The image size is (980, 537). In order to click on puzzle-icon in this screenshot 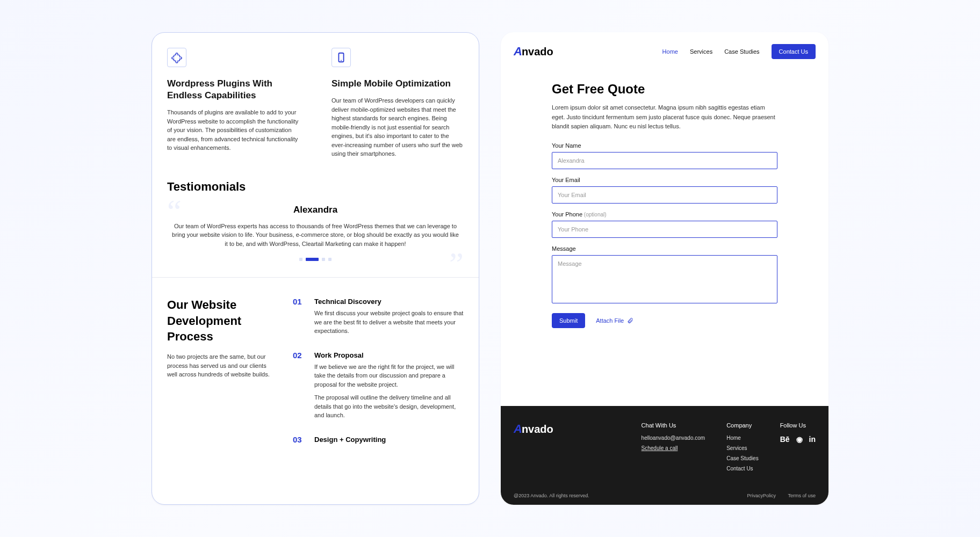, I will do `click(177, 57)`.